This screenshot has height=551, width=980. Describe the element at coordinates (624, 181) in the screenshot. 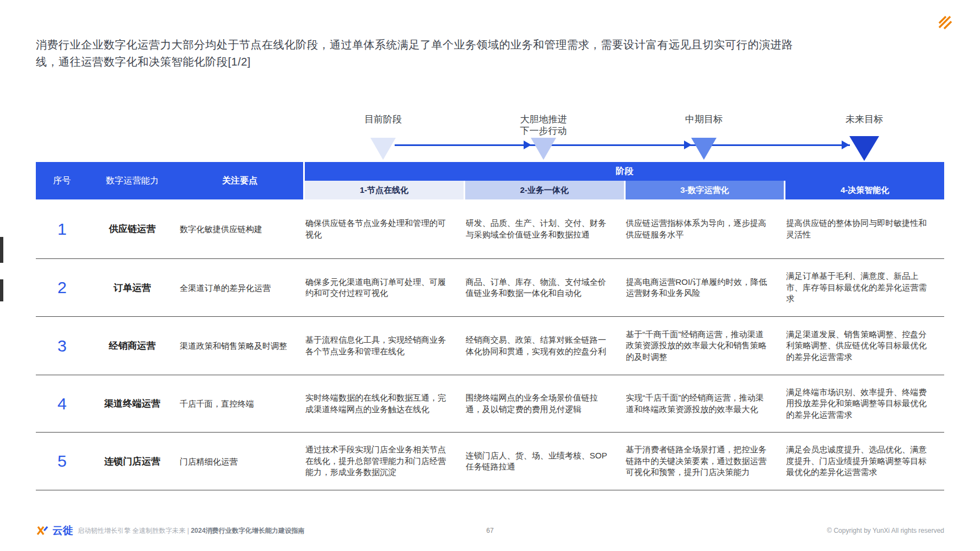

I see `stage-header-block: 阶段 1-节点在线化 2-业务一体化 3-数字运营化 4-决策智能化` at that location.